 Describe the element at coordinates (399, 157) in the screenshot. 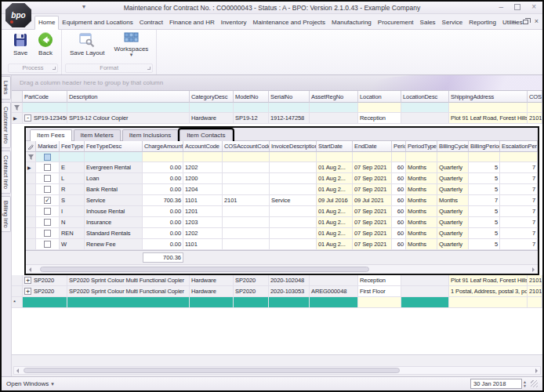

I see `filter-cell-period` at that location.